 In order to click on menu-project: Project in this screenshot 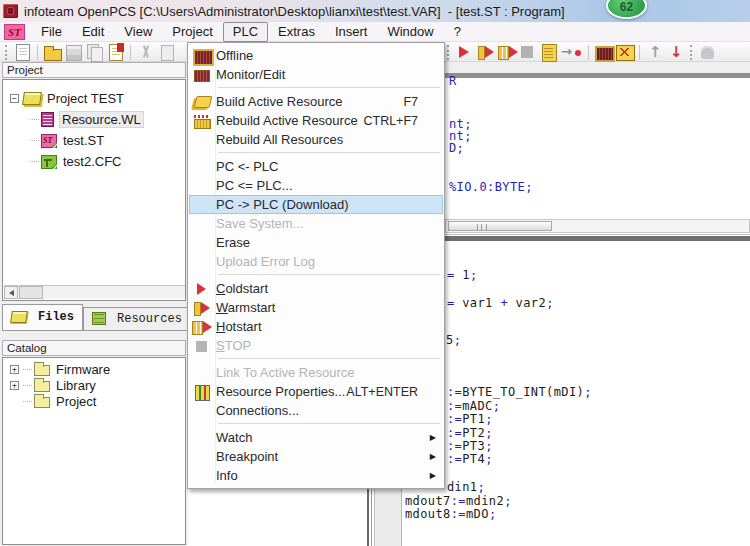, I will do `click(192, 32)`.